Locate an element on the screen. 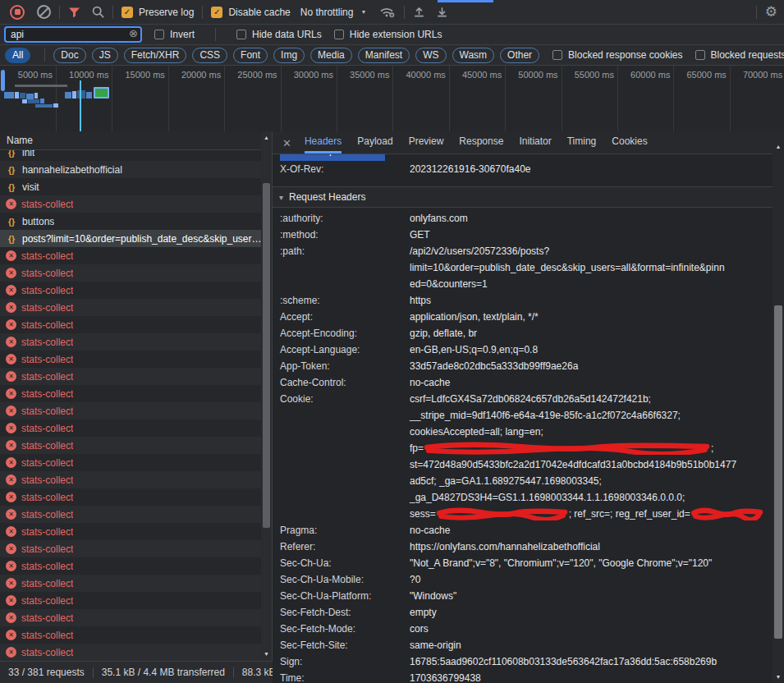  tab-initiator: Initiator is located at coordinates (535, 143).